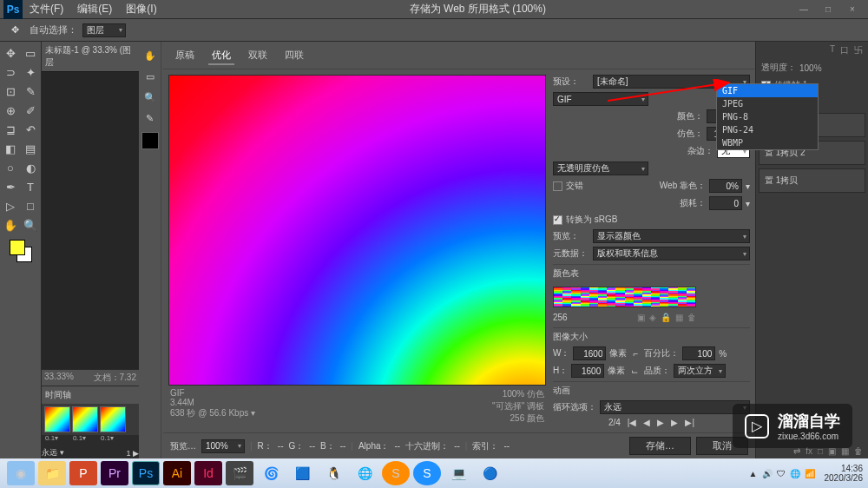 The height and width of the screenshot is (488, 868). Describe the element at coordinates (223, 446) in the screenshot. I see `footer-zoom-dropdown: 100%` at that location.